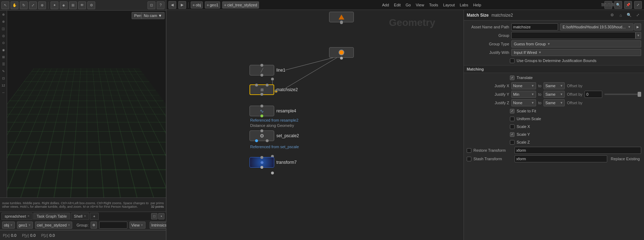  Describe the element at coordinates (638, 5) in the screenshot. I see `right-maximize: ⤢` at that location.